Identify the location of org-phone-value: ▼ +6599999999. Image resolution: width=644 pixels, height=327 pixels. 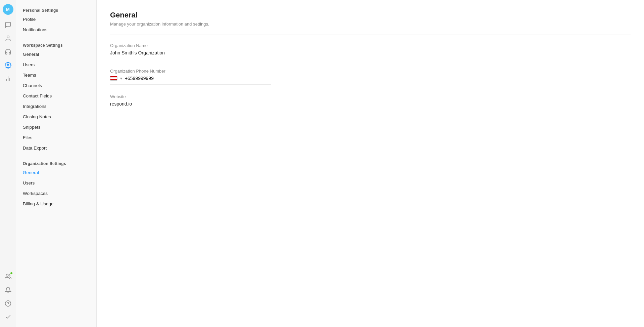
(191, 80).